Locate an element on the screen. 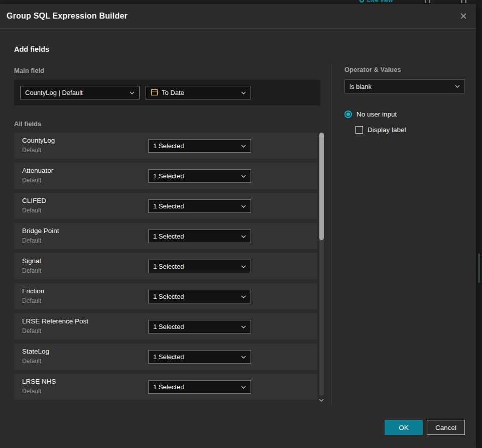 The height and width of the screenshot is (448, 482). operator-select: is blank is located at coordinates (405, 86).